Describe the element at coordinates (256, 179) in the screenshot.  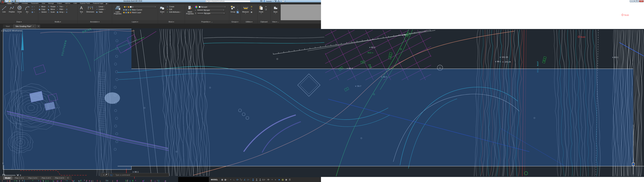
I see `autoscale-icon` at that location.